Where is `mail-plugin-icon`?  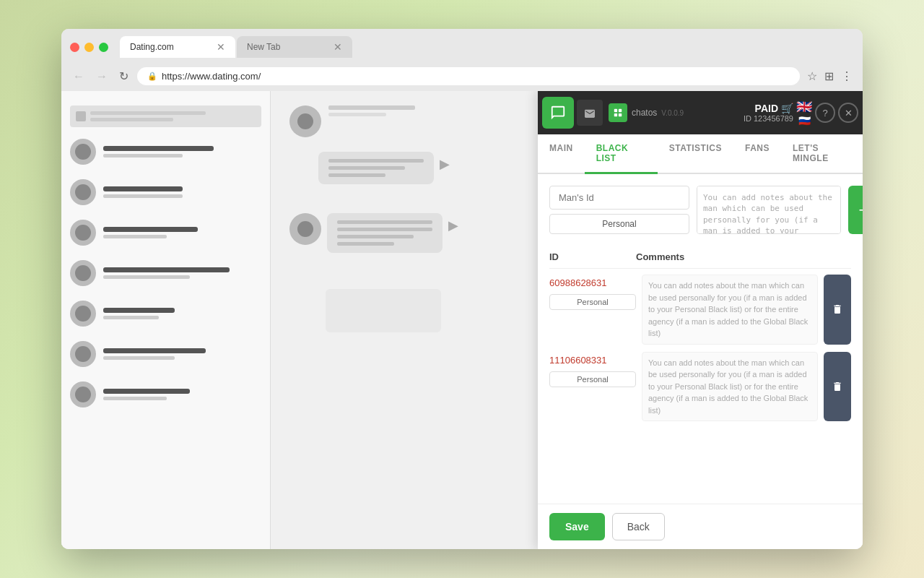 mail-plugin-icon is located at coordinates (590, 113).